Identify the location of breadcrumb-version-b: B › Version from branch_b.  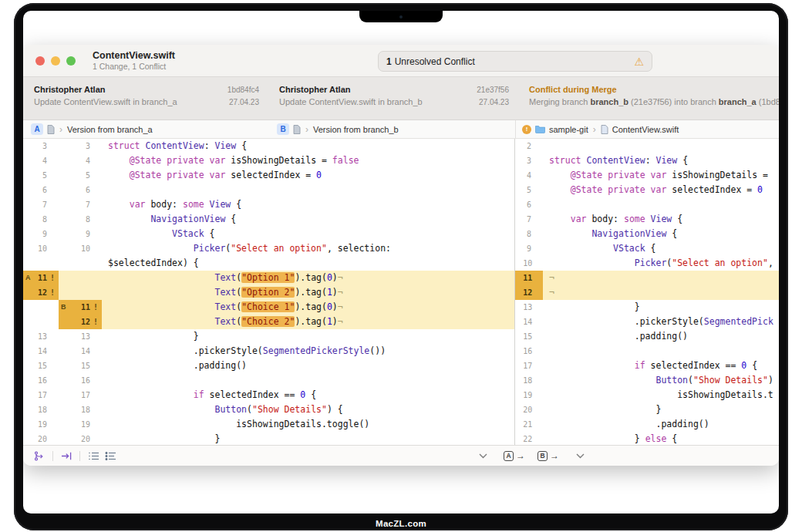
(392, 130).